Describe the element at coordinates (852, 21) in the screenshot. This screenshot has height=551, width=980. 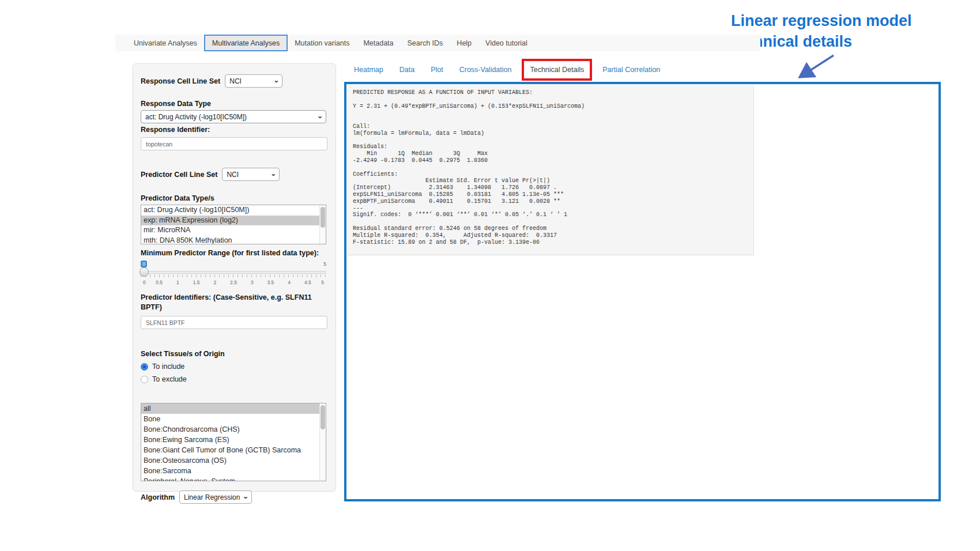
I see `annotation-line1: Linear regression model` at that location.